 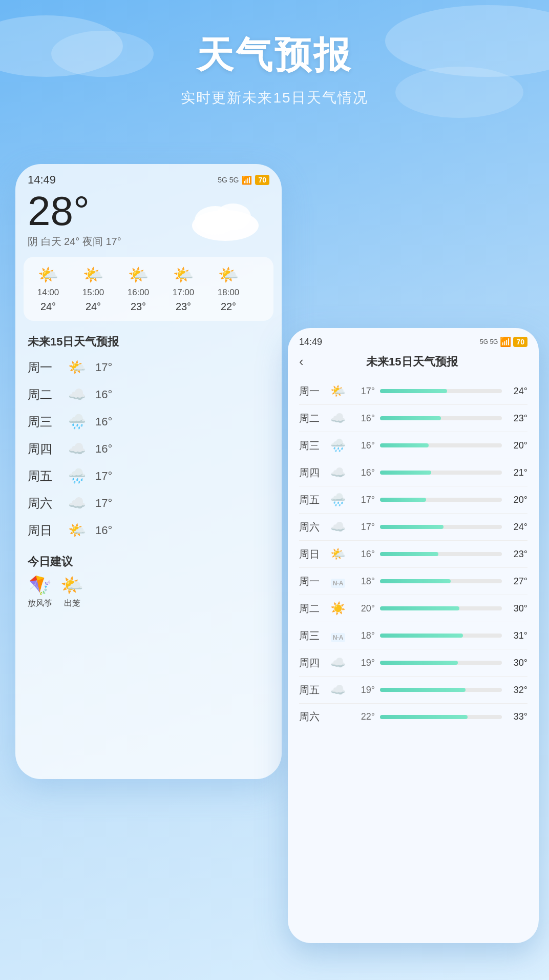 I want to click on day-icon: ☁️, so click(x=77, y=449).